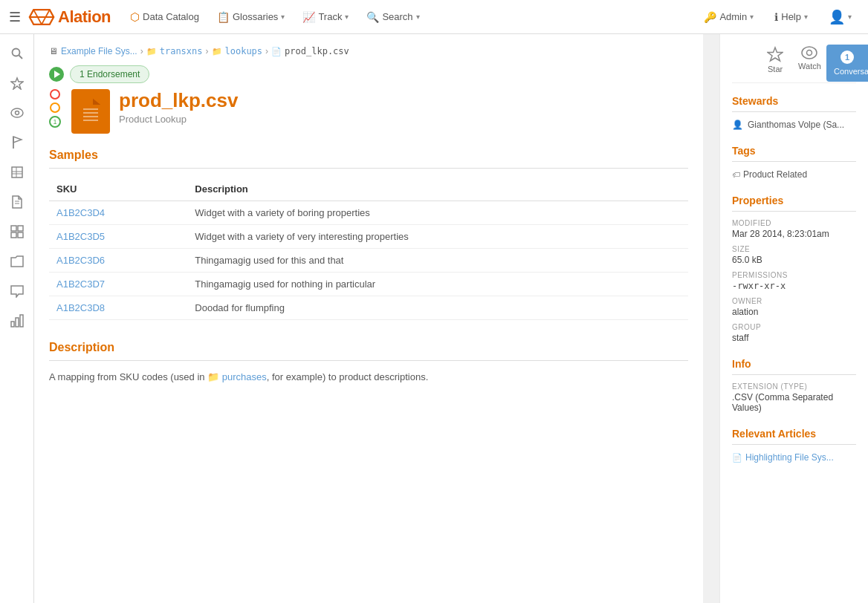  Describe the element at coordinates (118, 189) in the screenshot. I see `col-sku: SKU` at that location.